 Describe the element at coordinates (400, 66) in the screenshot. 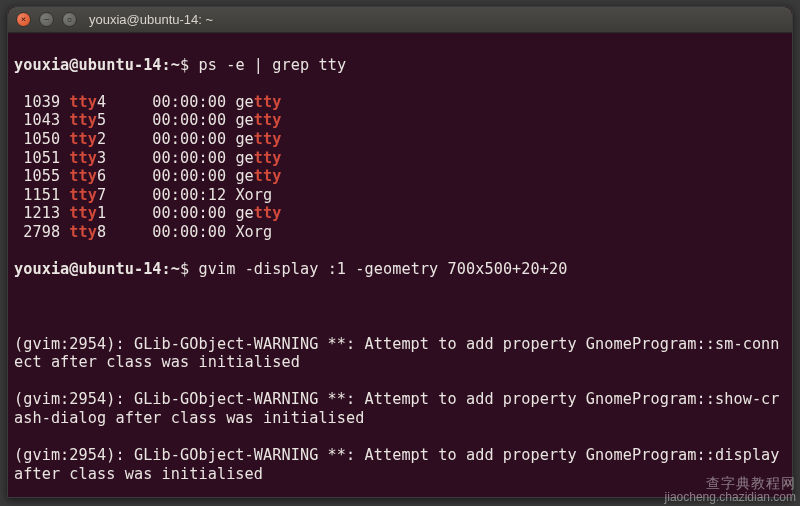

I see `prompt-line-1: youxia@ubuntu-14:~$ ps -e | grep tty` at that location.